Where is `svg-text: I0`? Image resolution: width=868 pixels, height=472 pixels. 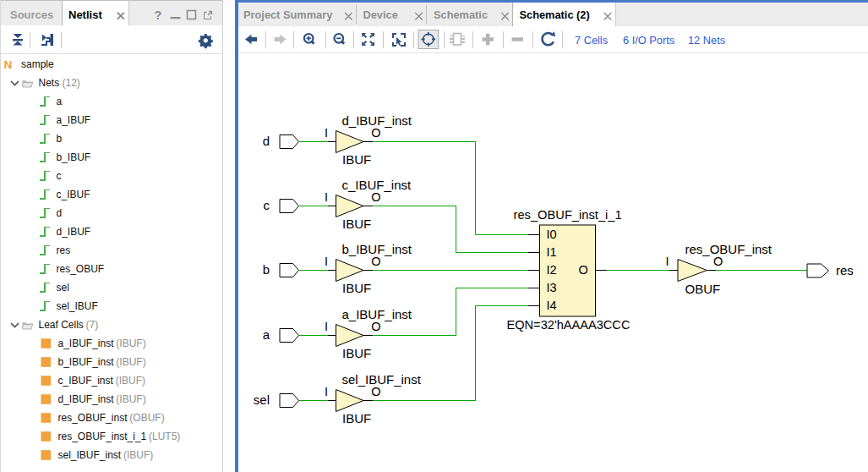
svg-text: I0 is located at coordinates (552, 234).